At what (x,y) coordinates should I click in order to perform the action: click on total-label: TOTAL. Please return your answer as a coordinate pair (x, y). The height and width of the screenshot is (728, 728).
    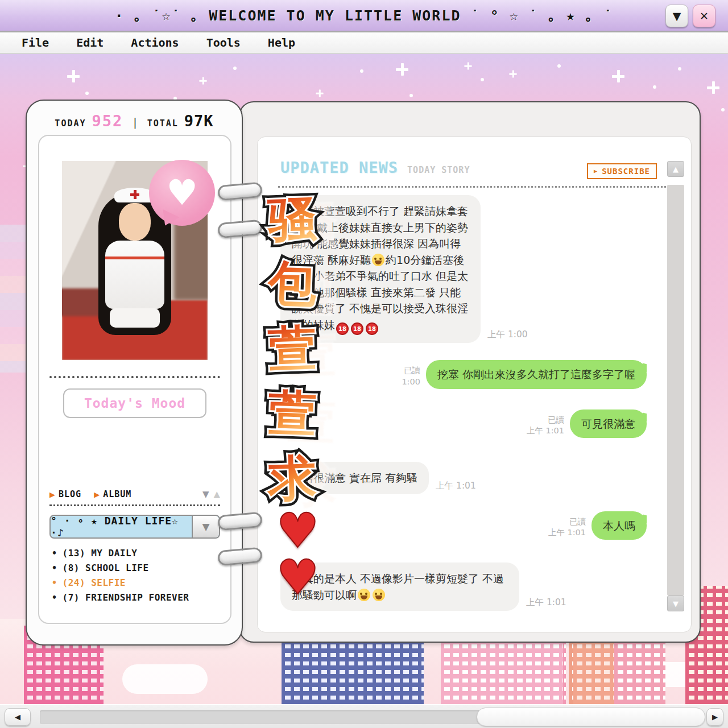
    Looking at the image, I should click on (163, 123).